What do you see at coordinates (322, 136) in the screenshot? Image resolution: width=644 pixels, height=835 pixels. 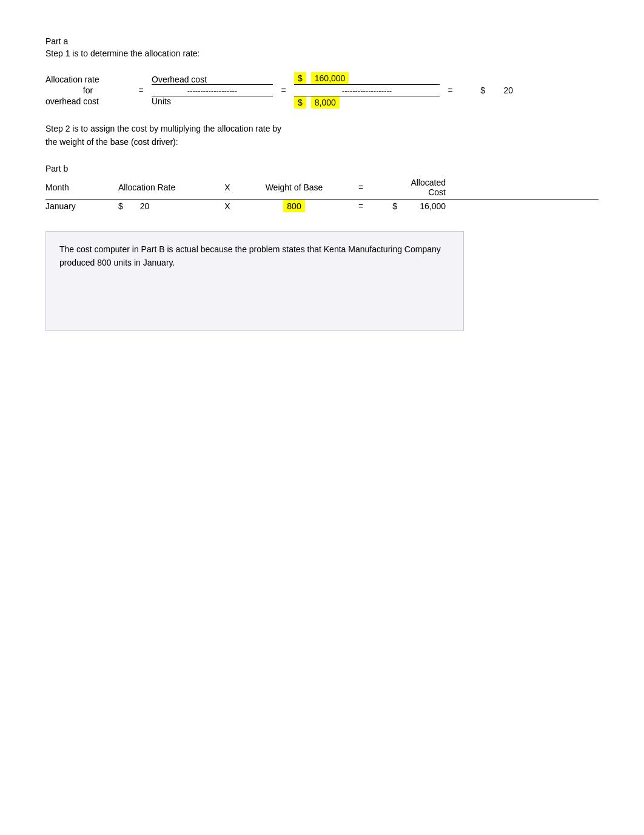 I see `step2-text: Step 2 is to assign the cost by multiply…` at bounding box center [322, 136].